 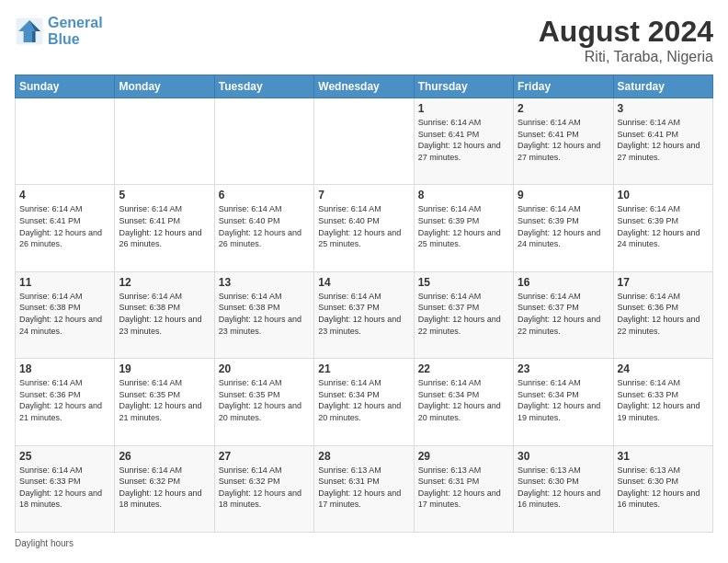 What do you see at coordinates (463, 195) in the screenshot?
I see `day-number: 8` at bounding box center [463, 195].